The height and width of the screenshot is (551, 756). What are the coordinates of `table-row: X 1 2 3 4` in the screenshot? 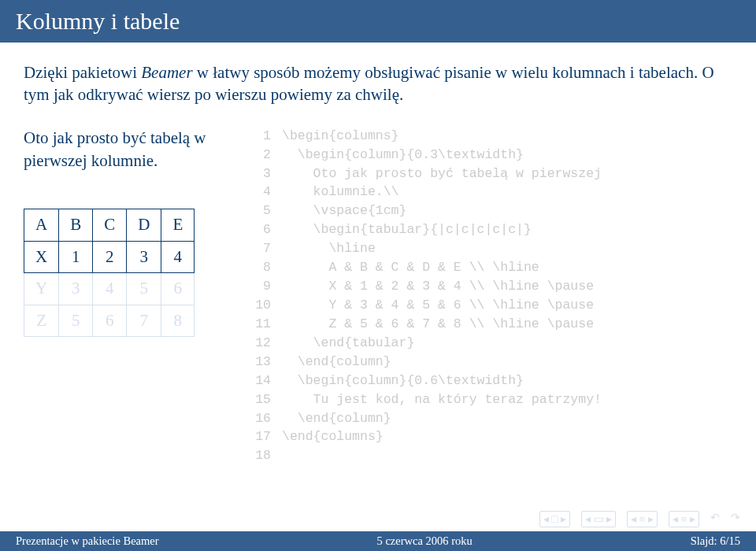 It's located at (109, 257).